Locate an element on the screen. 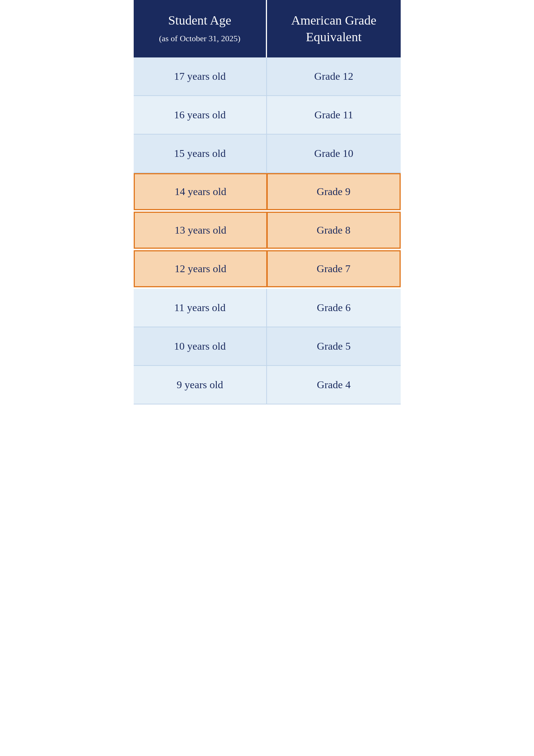 The height and width of the screenshot is (756, 534). age-cell: 9 years old is located at coordinates (201, 385).